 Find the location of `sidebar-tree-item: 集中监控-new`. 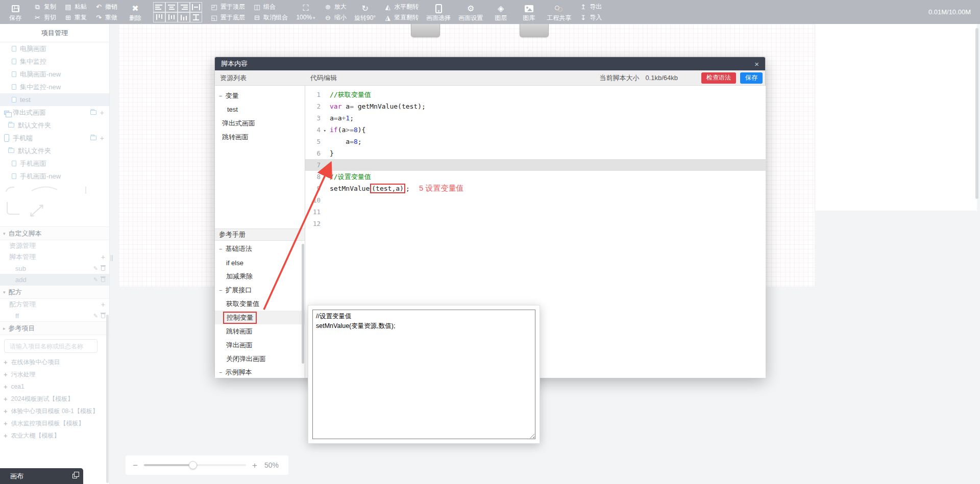

sidebar-tree-item: 集中监控-new is located at coordinates (55, 87).